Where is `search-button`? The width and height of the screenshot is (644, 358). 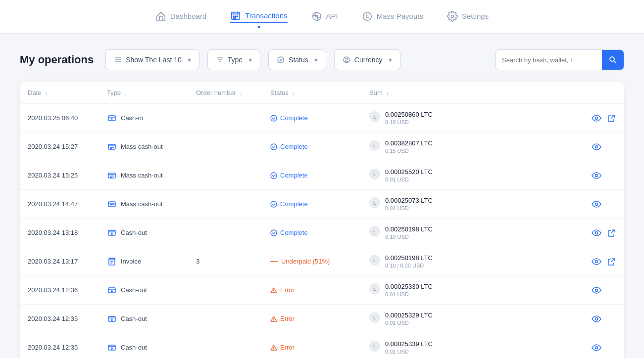 search-button is located at coordinates (613, 60).